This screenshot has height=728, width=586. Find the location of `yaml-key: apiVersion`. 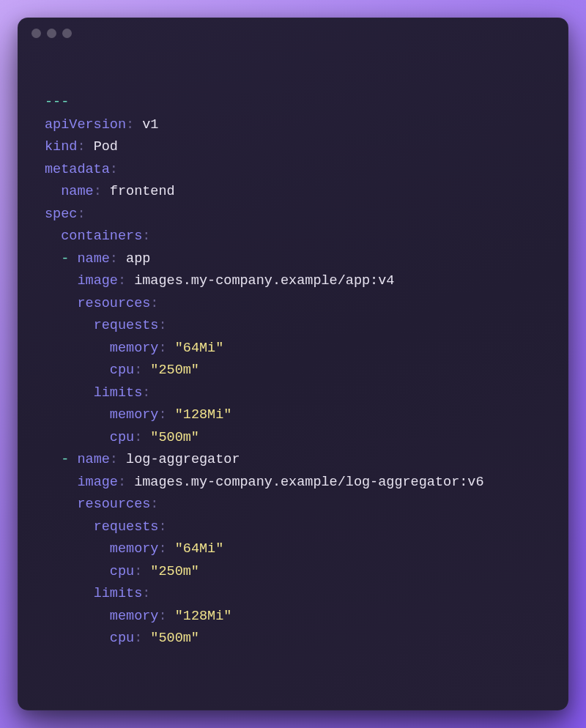

yaml-key: apiVersion is located at coordinates (85, 125).